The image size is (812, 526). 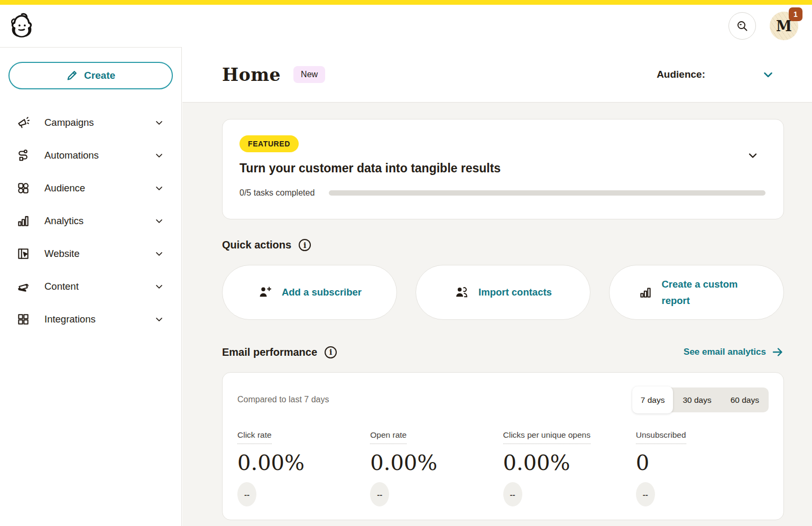 What do you see at coordinates (310, 292) in the screenshot?
I see `add-subscriber-button: Add a subscriber` at bounding box center [310, 292].